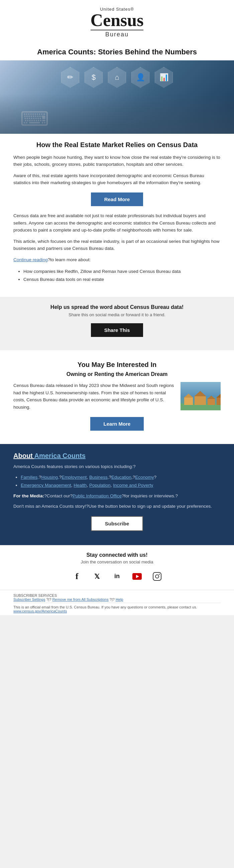  Describe the element at coordinates (137, 577) in the screenshot. I see `youtube-icon` at that location.